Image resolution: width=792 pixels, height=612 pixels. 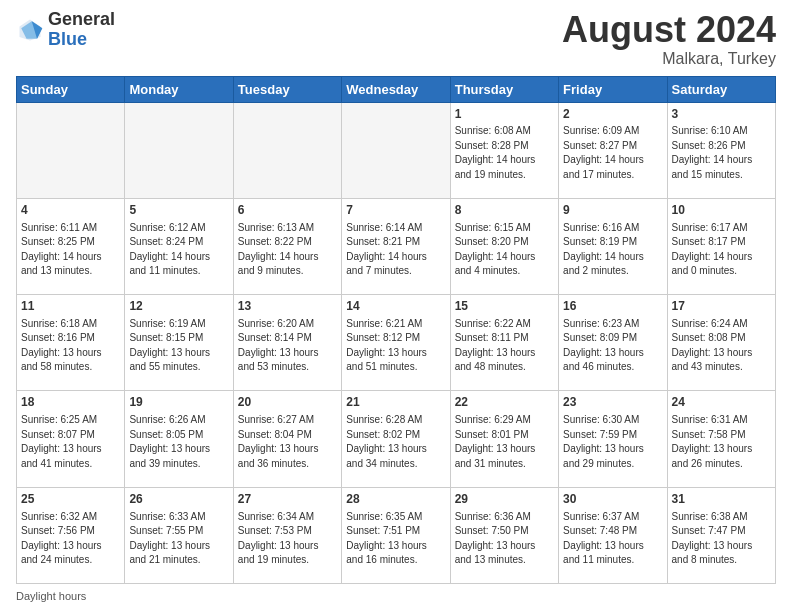 I want to click on logo-text: General Blue, so click(x=82, y=30).